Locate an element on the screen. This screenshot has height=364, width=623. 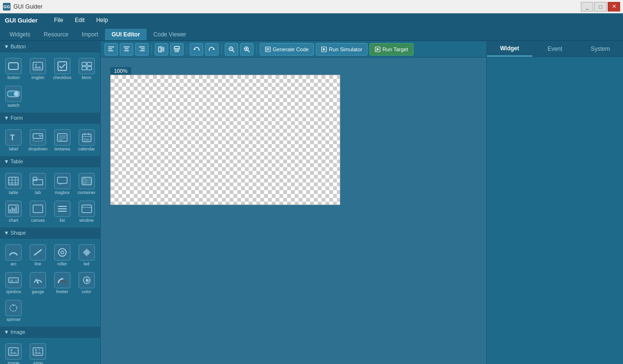
flip-v-button is located at coordinates (177, 49).